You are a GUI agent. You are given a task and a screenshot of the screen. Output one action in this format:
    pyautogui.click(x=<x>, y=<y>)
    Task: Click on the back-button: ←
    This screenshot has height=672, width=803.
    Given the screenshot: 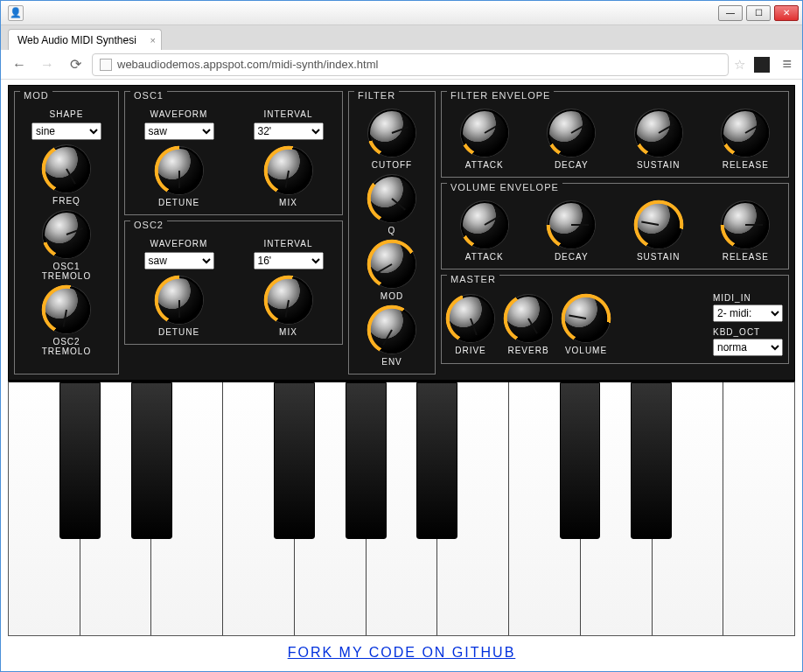 What is the action you would take?
    pyautogui.click(x=19, y=65)
    